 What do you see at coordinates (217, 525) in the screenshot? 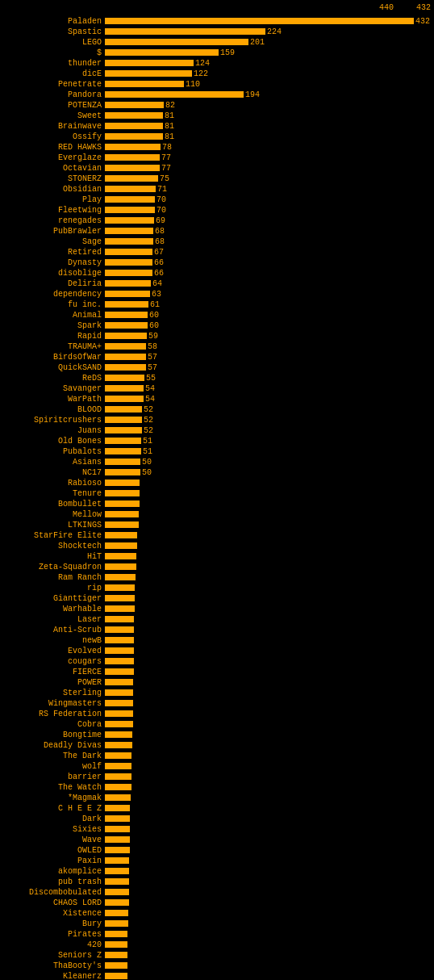
I see `table-row: LTKINGS` at bounding box center [217, 525].